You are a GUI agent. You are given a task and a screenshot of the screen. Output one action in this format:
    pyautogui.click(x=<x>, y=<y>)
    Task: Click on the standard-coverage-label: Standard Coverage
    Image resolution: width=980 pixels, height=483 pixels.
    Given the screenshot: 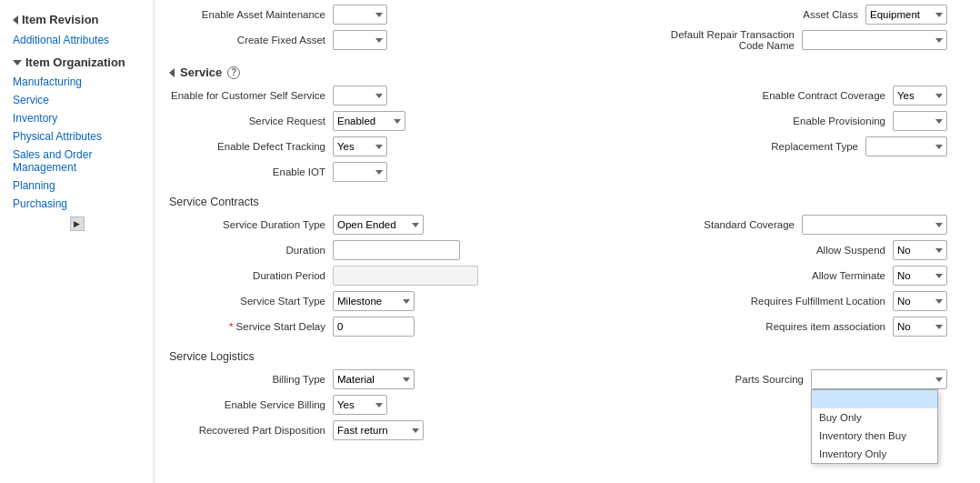 What is the action you would take?
    pyautogui.click(x=702, y=225)
    